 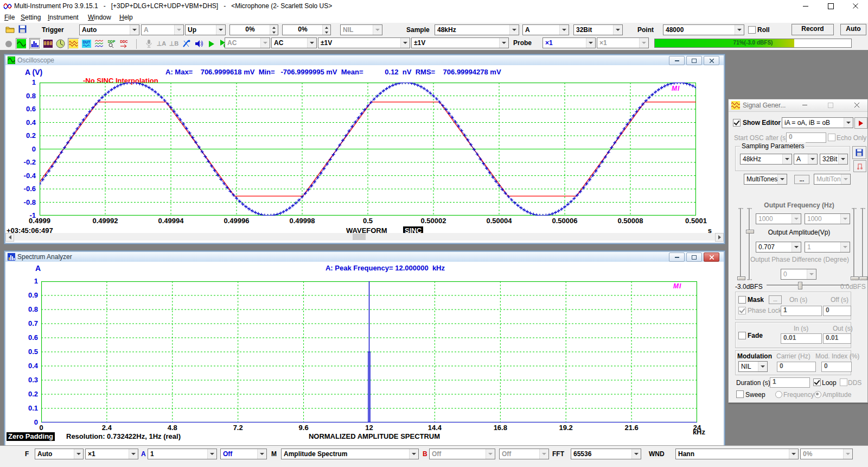 I want to click on amplitude-slider-a, so click(x=750, y=244).